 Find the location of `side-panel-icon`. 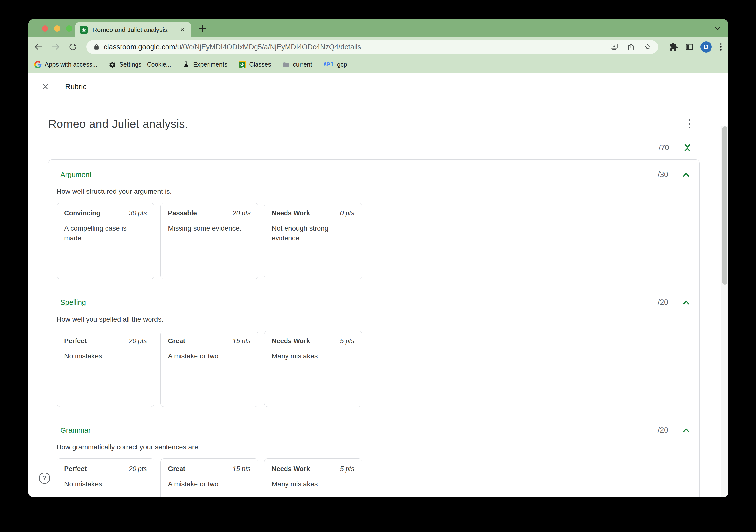

side-panel-icon is located at coordinates (689, 47).